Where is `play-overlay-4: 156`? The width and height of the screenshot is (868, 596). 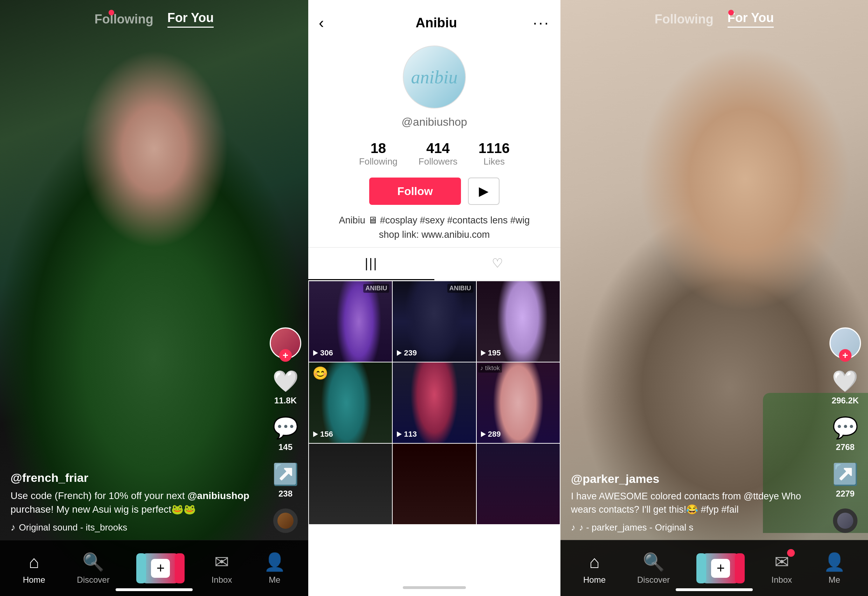
play-overlay-4: 156 is located at coordinates (323, 434).